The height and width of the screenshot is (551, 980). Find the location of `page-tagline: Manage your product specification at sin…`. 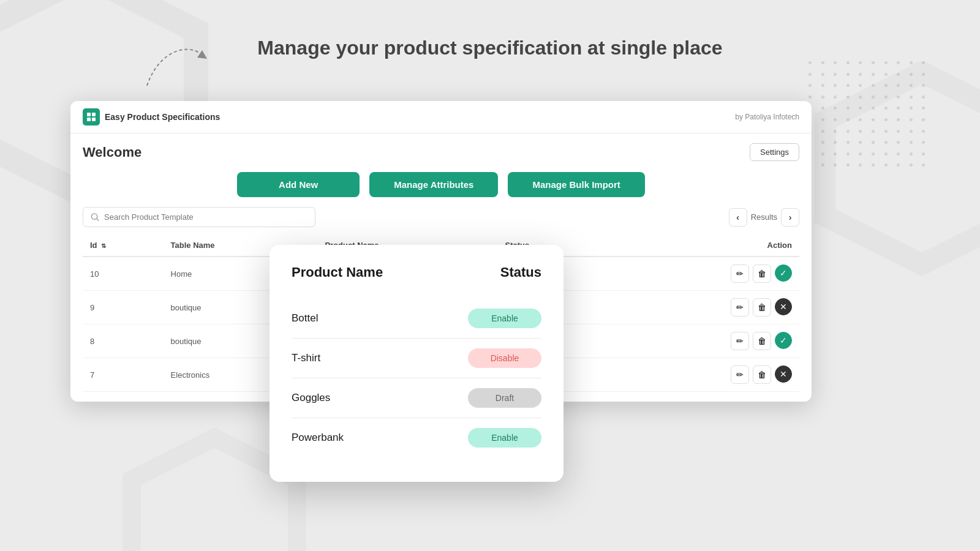

page-tagline: Manage your product specification at sin… is located at coordinates (490, 48).